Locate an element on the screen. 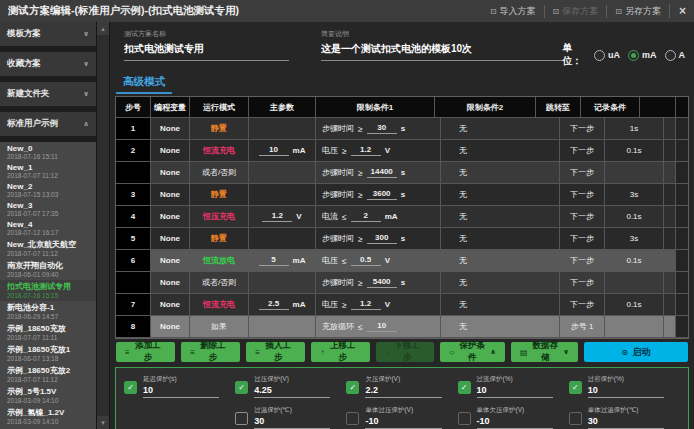  plan-name-input: 扣式电池测试专用 is located at coordinates (206, 52).